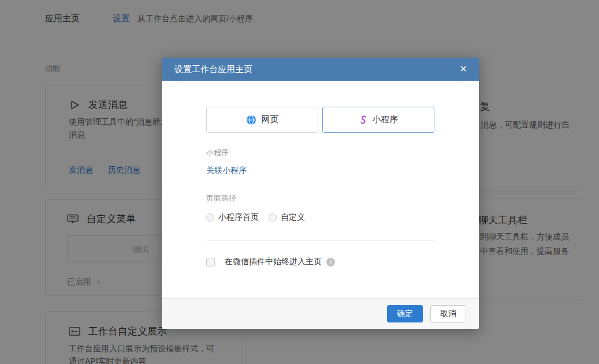 The image size is (599, 364). I want to click on page-path-label: 页面路径, so click(320, 198).